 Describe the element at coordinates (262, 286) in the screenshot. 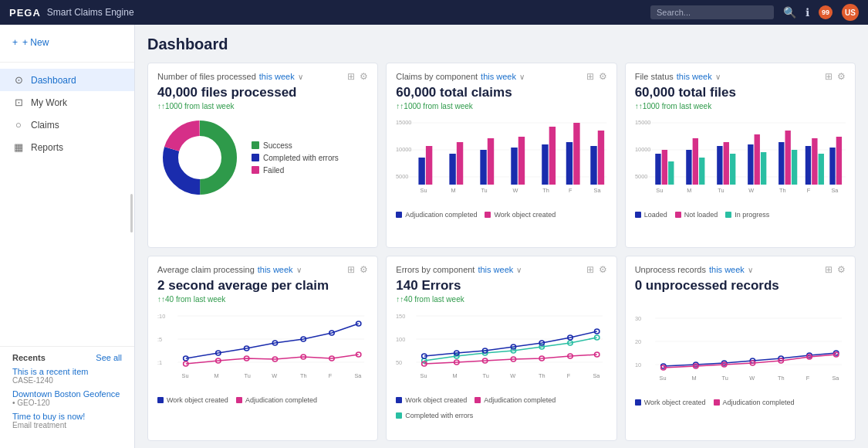

I see `card-metric: 2 second average per claim` at that location.